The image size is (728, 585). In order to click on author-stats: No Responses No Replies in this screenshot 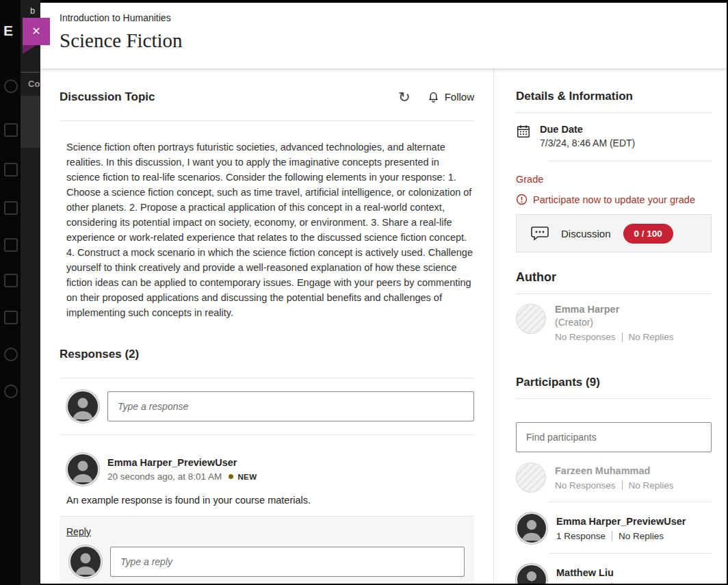, I will do `click(614, 337)`.